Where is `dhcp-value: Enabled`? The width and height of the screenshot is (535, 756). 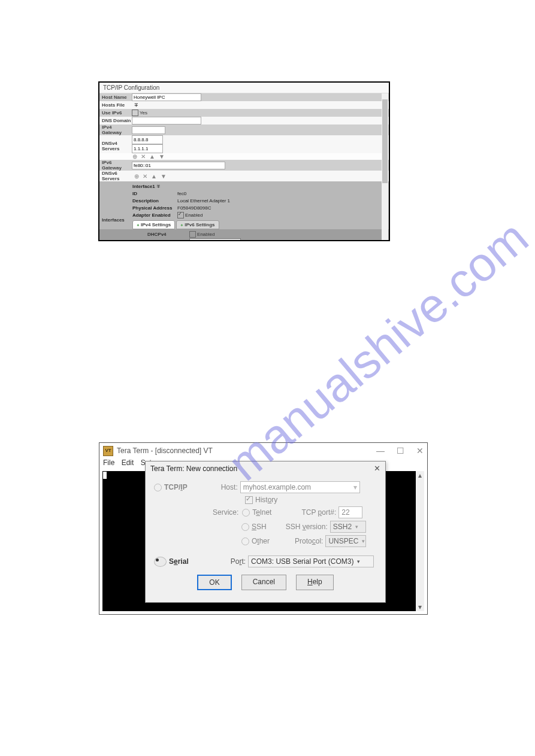
dhcp-value: Enabled is located at coordinates (206, 235).